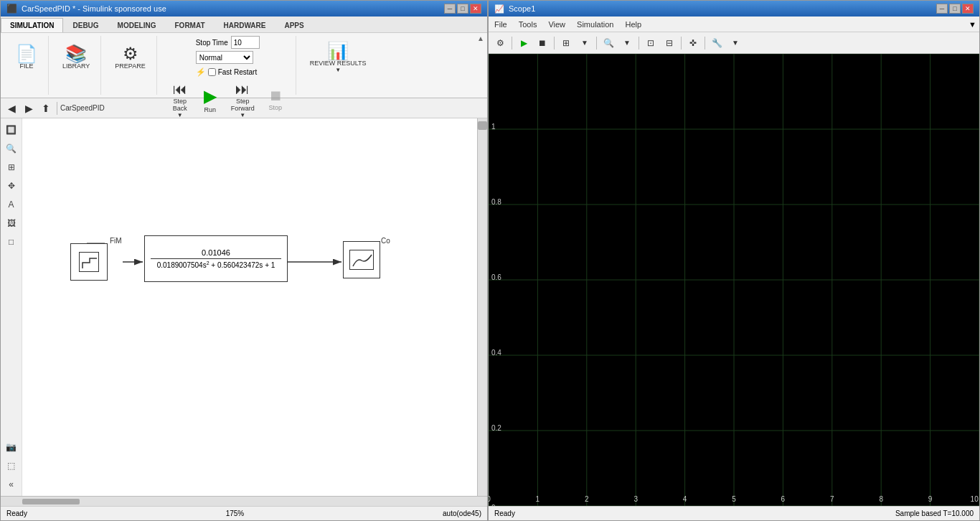  What do you see at coordinates (89, 262) in the screenshot?
I see `step-block` at bounding box center [89, 262].